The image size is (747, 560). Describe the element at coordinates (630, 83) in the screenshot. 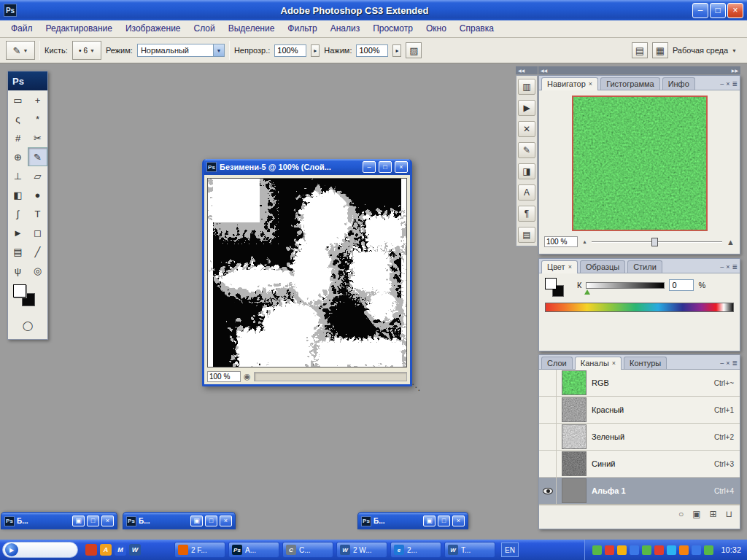

I see `tab-histogram: Гистограмма` at that location.